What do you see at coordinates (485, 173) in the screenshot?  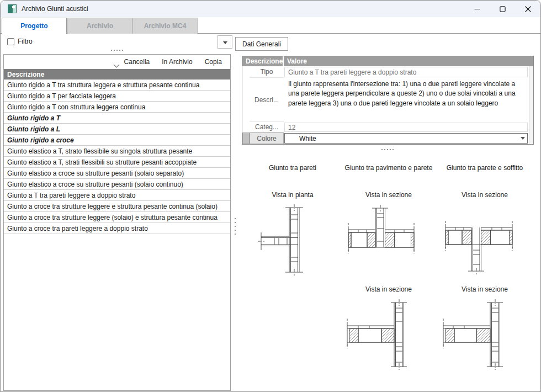 I see `diagram-title: Giunto tra parete e soffitto` at bounding box center [485, 173].